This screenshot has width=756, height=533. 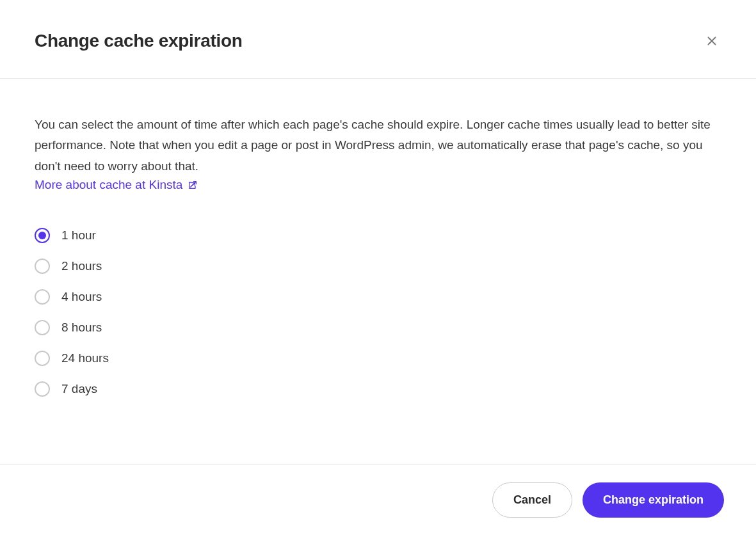 I want to click on radio-option-2-hours: 2 hours, so click(x=378, y=266).